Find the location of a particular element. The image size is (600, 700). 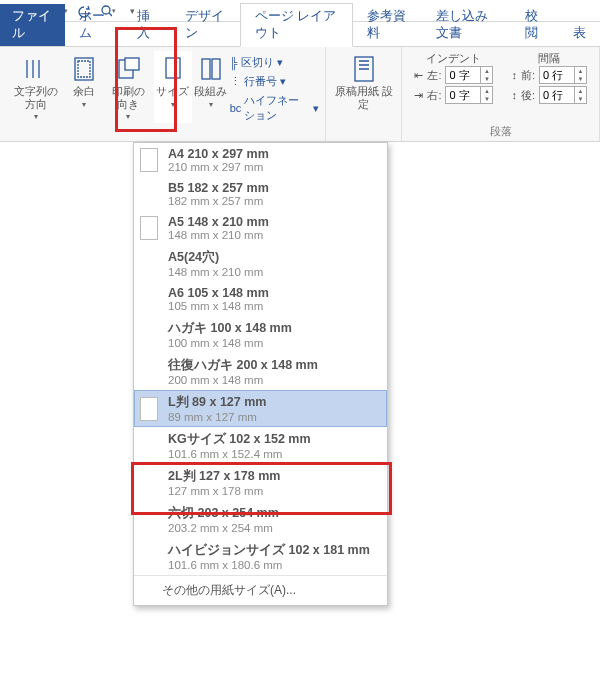

tab-references: 参考資料 is located at coordinates (388, 25).